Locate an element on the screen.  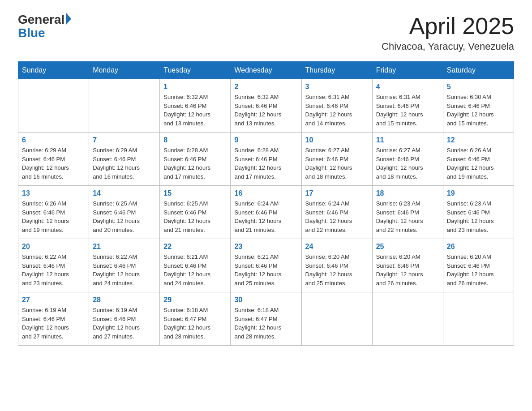
calendar-cell: 23Sunrise: 6:21 AMSunset: 6:46 PMDayligh… is located at coordinates (266, 266).